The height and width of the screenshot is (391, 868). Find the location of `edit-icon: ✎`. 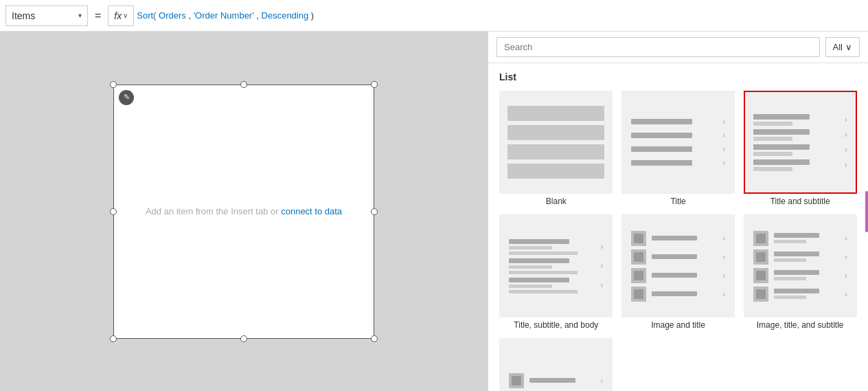

edit-icon: ✎ is located at coordinates (126, 98).